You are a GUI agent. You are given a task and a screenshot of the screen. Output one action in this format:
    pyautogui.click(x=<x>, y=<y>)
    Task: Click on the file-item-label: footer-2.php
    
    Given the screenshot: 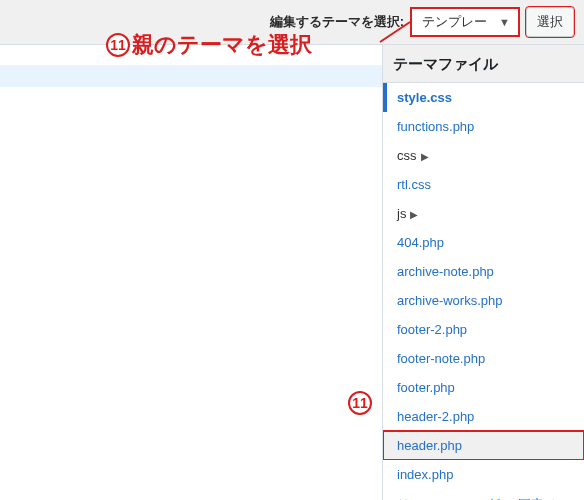 What is the action you would take?
    pyautogui.click(x=432, y=330)
    